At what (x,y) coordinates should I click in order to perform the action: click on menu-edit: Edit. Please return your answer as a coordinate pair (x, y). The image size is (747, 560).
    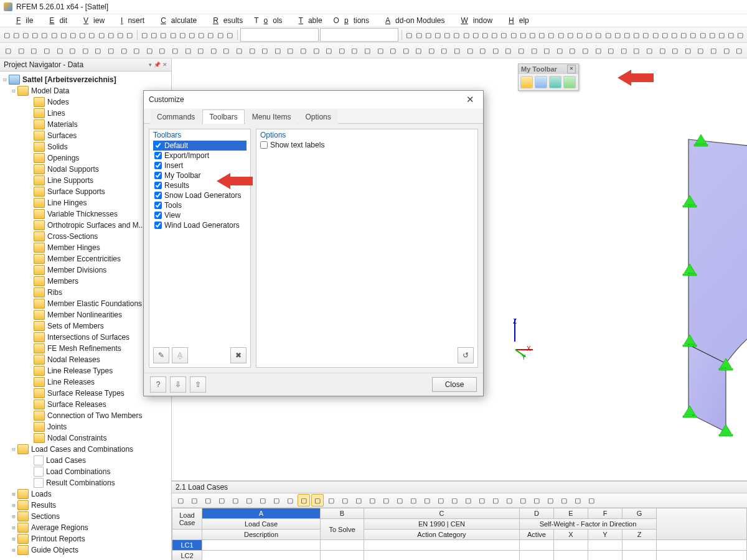
    Looking at the image, I should click on (56, 21).